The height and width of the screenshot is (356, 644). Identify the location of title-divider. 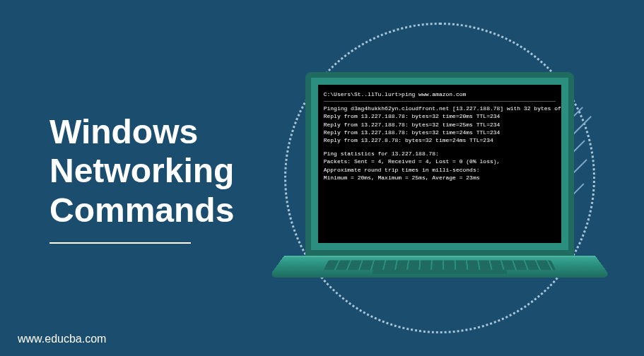
(120, 243).